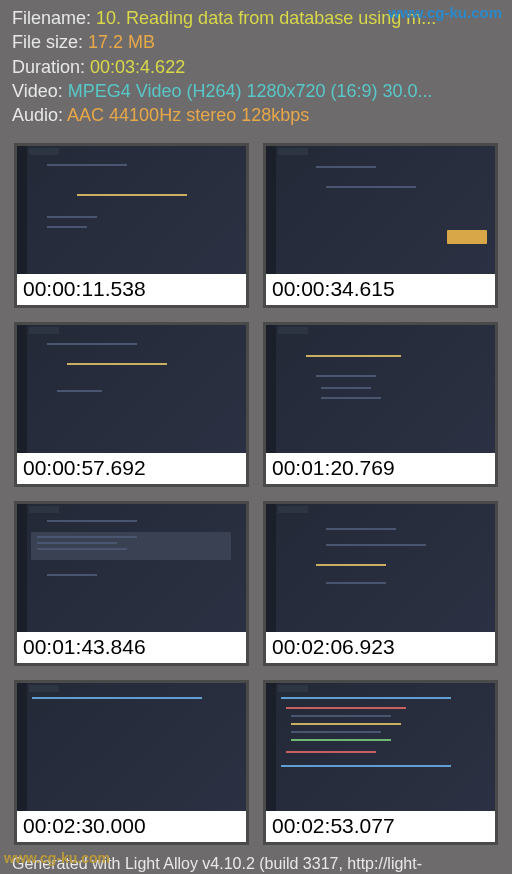 This screenshot has height=874, width=512. I want to click on thumbnail: 00:00:34.615, so click(380, 226).